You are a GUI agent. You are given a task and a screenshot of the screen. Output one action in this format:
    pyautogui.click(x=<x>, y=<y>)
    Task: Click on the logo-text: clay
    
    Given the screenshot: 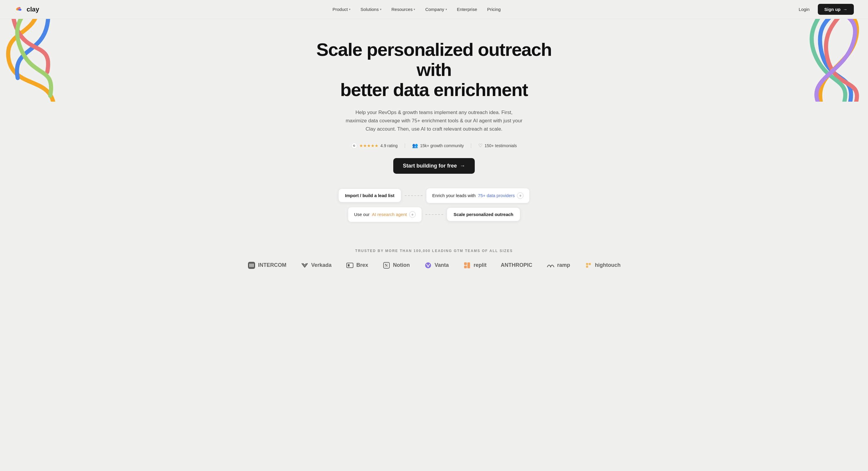 What is the action you would take?
    pyautogui.click(x=33, y=9)
    